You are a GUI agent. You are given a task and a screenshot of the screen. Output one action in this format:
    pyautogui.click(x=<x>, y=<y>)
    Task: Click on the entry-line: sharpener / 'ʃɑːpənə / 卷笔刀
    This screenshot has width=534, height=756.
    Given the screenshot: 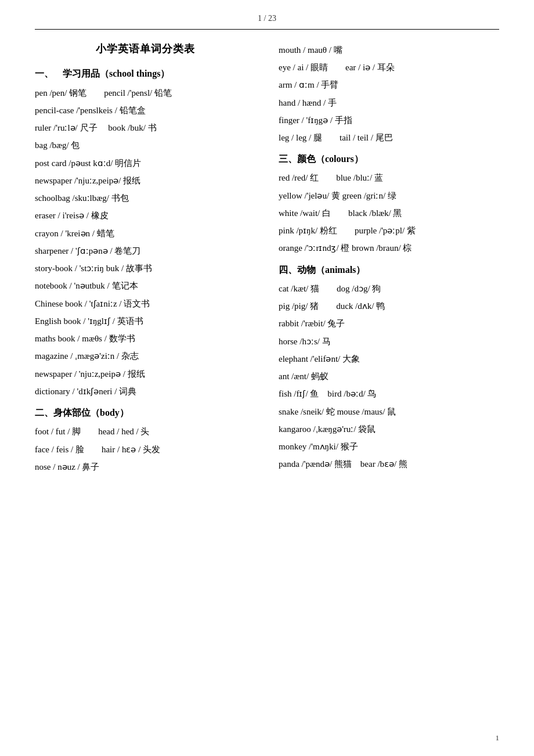 What is the action you would take?
    pyautogui.click(x=145, y=251)
    